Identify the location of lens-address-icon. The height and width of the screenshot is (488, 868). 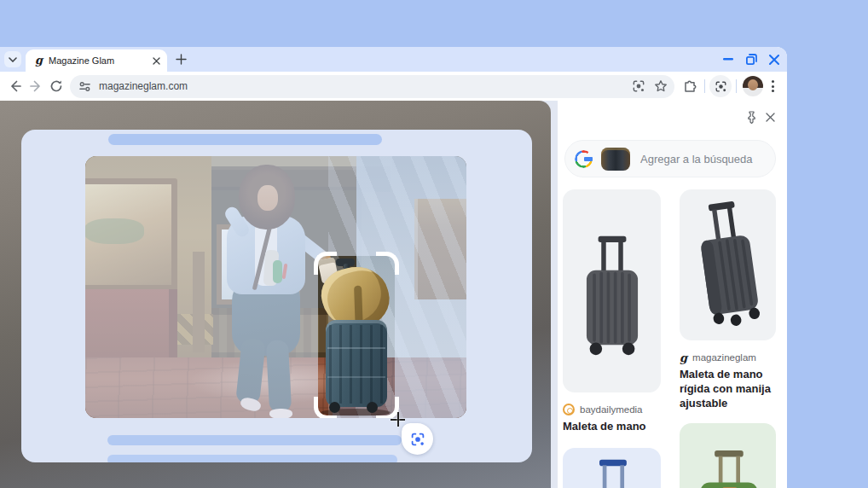
(639, 86).